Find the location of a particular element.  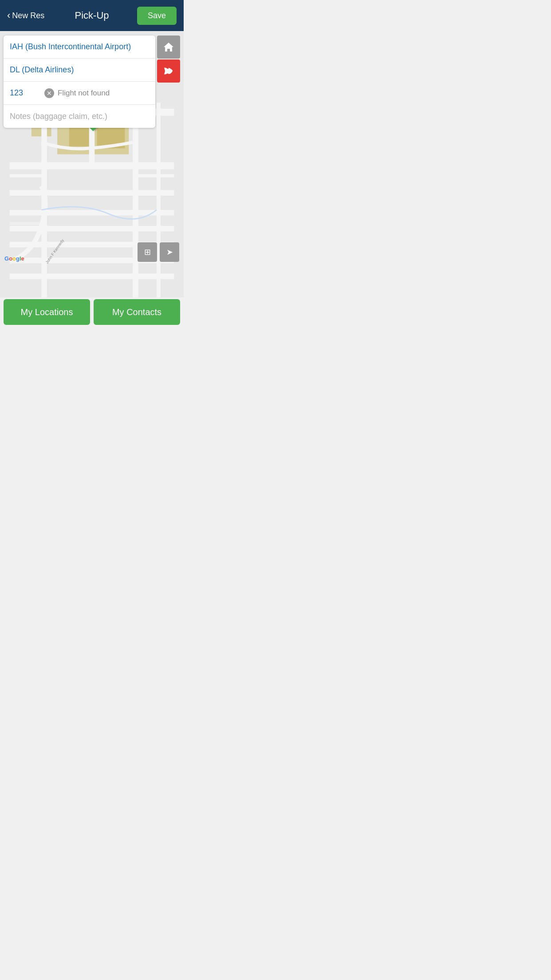

side-buttons is located at coordinates (169, 82).